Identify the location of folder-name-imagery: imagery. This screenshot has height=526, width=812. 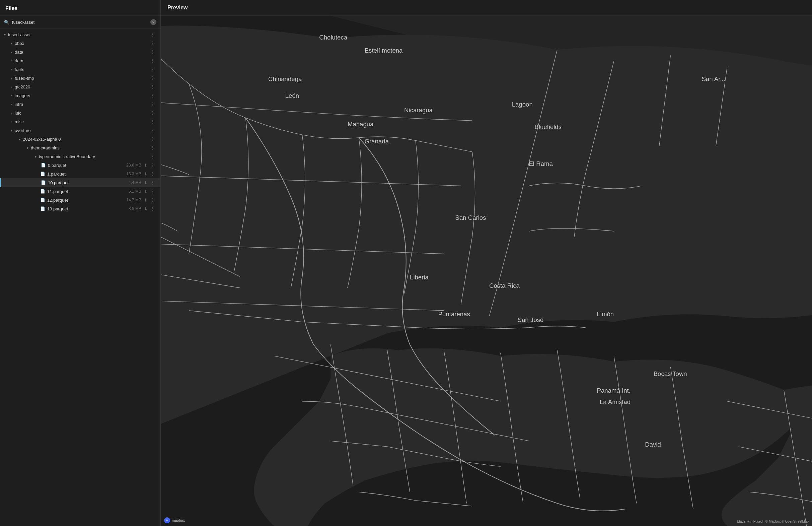
(82, 96).